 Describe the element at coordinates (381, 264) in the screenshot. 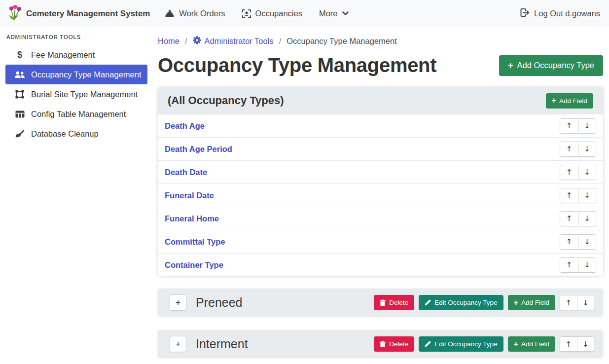

I see `table-row: Container Type ↑ ↓` at that location.